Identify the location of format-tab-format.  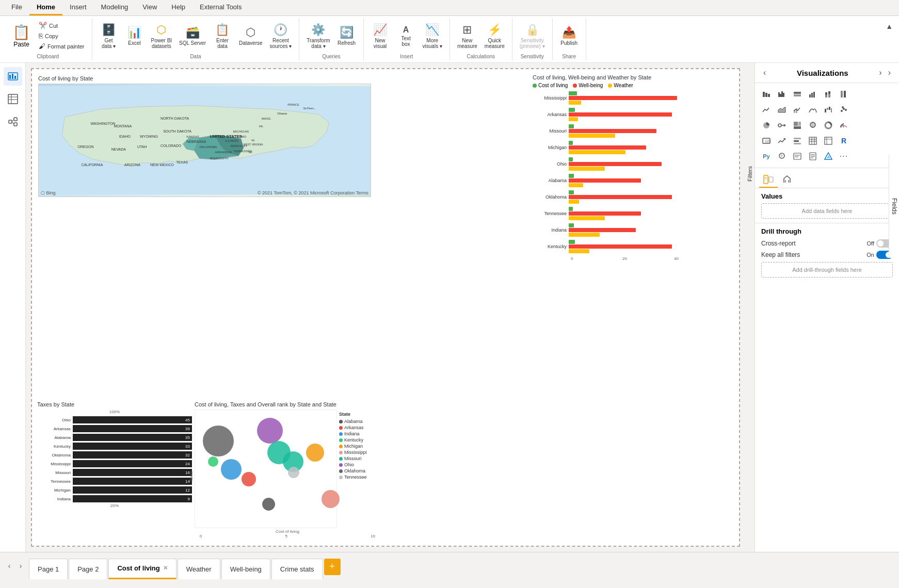
(787, 180).